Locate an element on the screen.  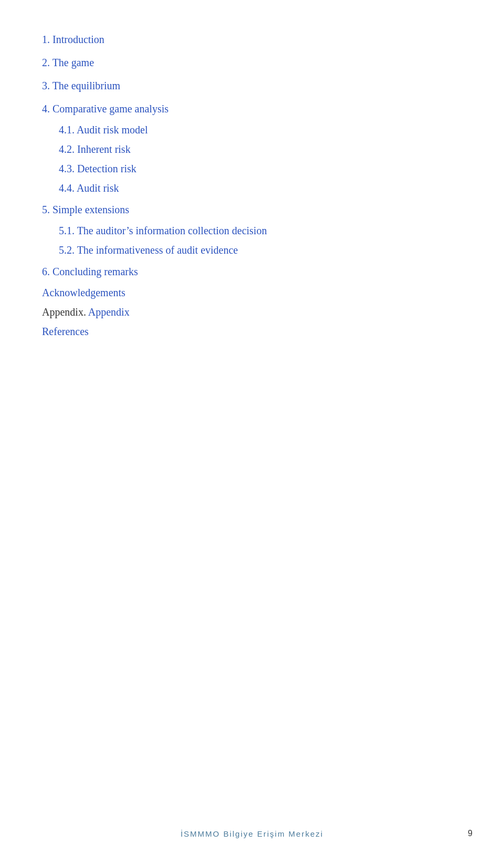
toc-label-3: The equilibrium is located at coordinates (86, 86).